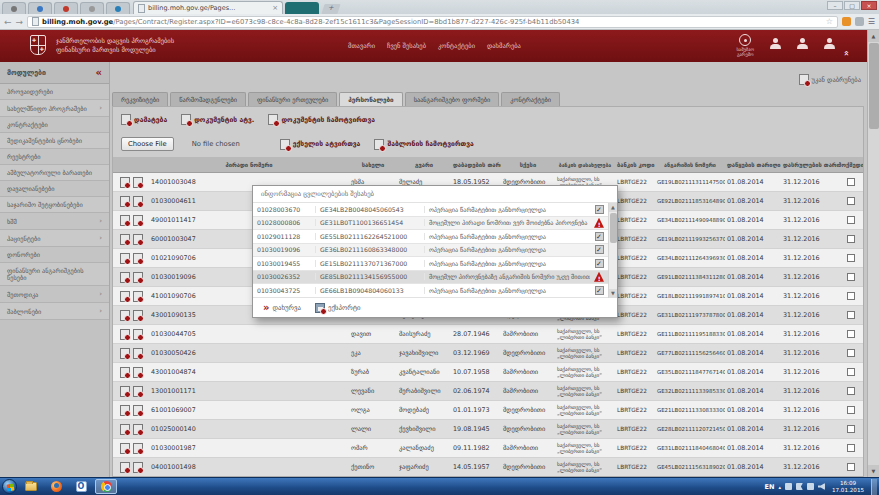 The height and width of the screenshot is (495, 879). What do you see at coordinates (776, 44) in the screenshot?
I see `user-icon` at bounding box center [776, 44].